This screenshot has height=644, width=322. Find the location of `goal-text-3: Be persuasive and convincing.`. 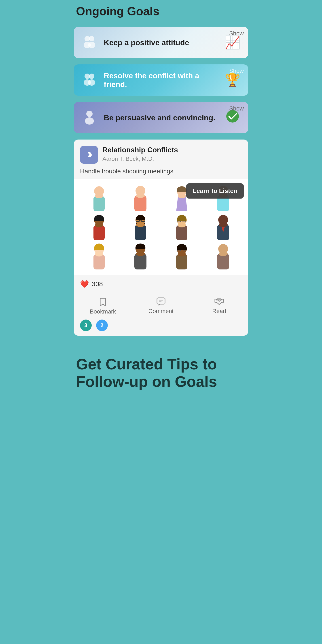

goal-text-3: Be persuasive and convincing. is located at coordinates (164, 118).